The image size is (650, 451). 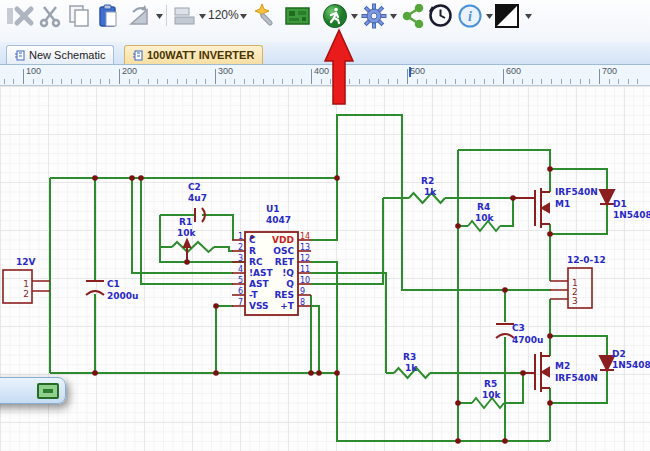 What do you see at coordinates (440, 16) in the screenshot?
I see `history-button` at bounding box center [440, 16].